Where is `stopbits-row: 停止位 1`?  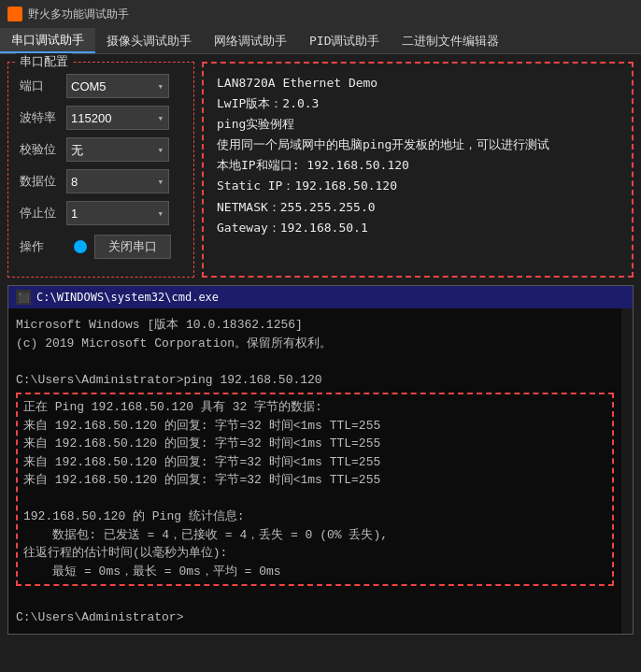
stopbits-row: 停止位 1 is located at coordinates (101, 213).